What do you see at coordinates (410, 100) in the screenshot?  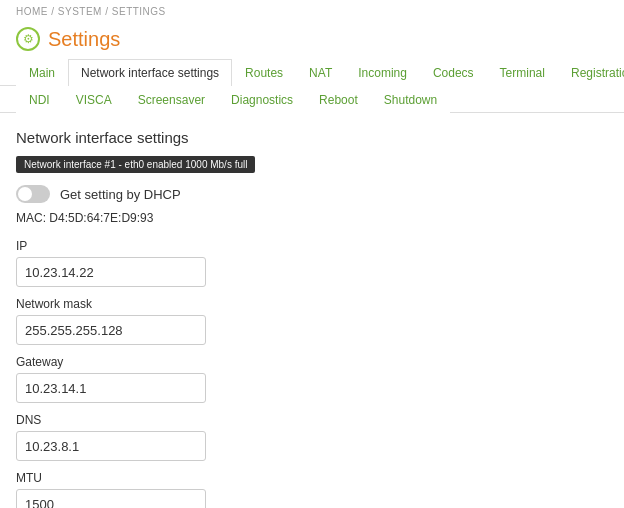 I see `tab-shutdown: Shutdown` at bounding box center [410, 100].